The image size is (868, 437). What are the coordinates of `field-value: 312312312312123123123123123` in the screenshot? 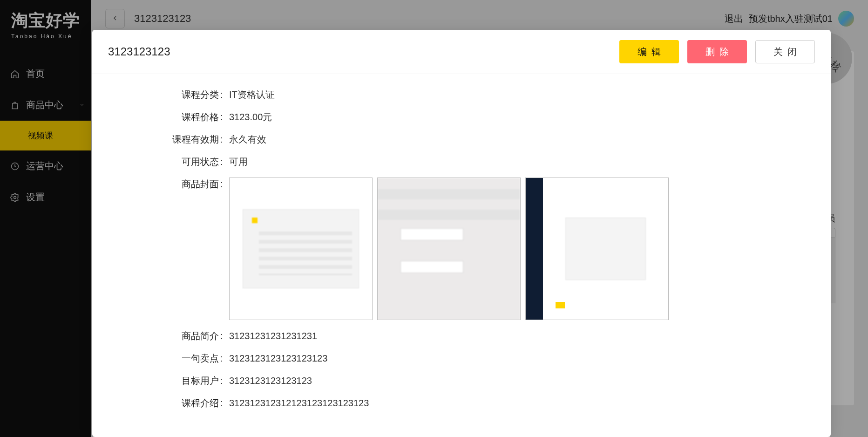 It's located at (299, 403).